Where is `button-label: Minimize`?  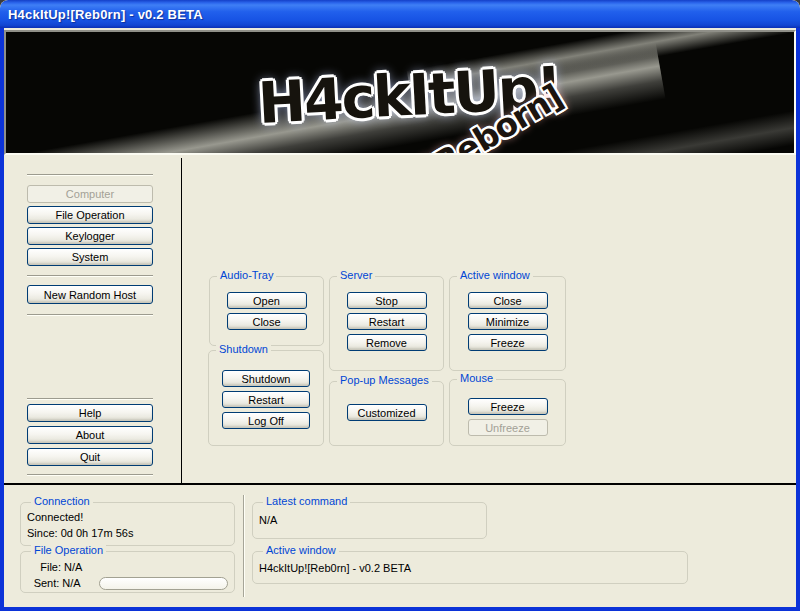 button-label: Minimize is located at coordinates (508, 322).